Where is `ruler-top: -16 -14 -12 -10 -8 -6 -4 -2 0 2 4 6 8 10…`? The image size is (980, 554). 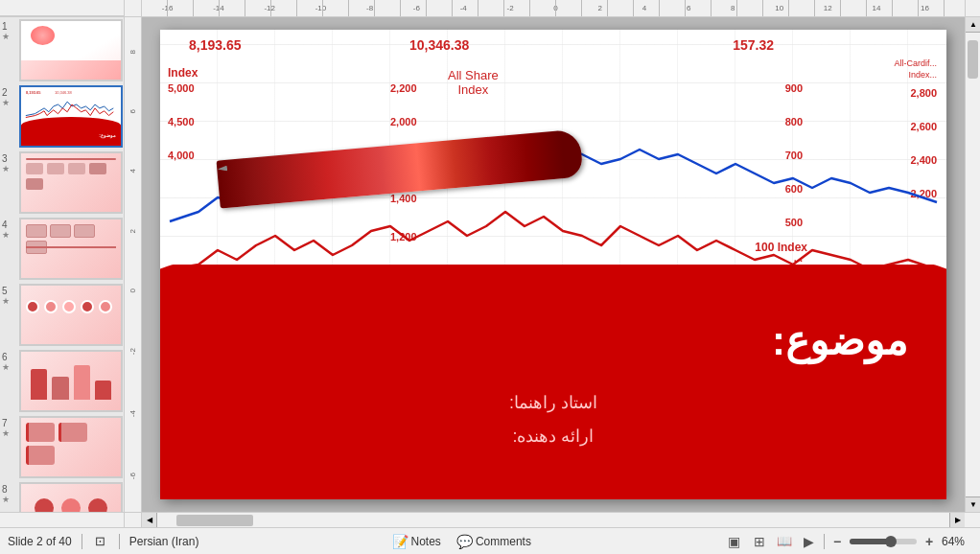
ruler-top: -16 -14 -12 -10 -8 -6 -4 -2 0 2 4 6 8 10… is located at coordinates (553, 8).